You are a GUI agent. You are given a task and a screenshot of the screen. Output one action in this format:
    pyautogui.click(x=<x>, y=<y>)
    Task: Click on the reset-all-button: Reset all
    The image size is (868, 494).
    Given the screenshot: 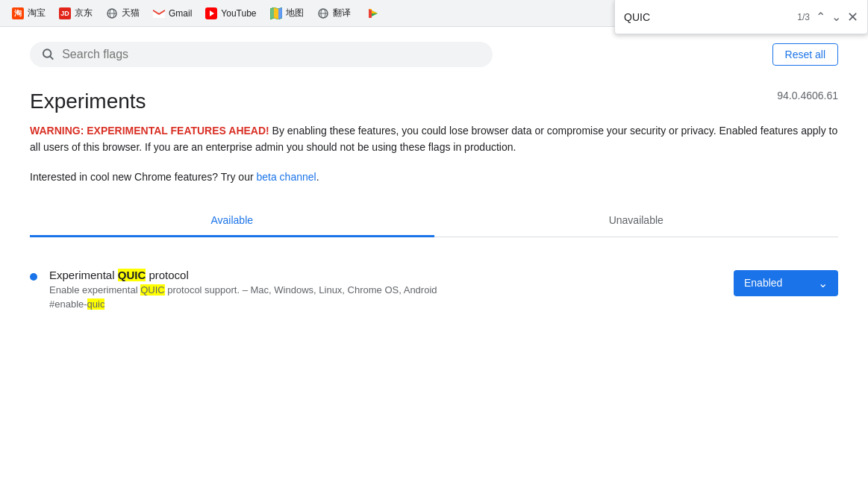 What is the action you would take?
    pyautogui.click(x=805, y=54)
    